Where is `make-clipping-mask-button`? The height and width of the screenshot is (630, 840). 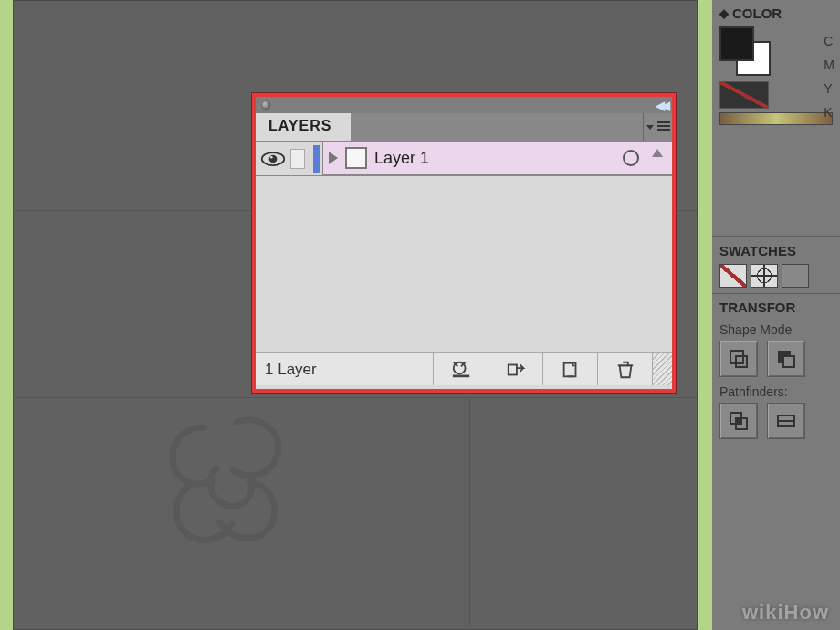
make-clipping-mask-button is located at coordinates (515, 369).